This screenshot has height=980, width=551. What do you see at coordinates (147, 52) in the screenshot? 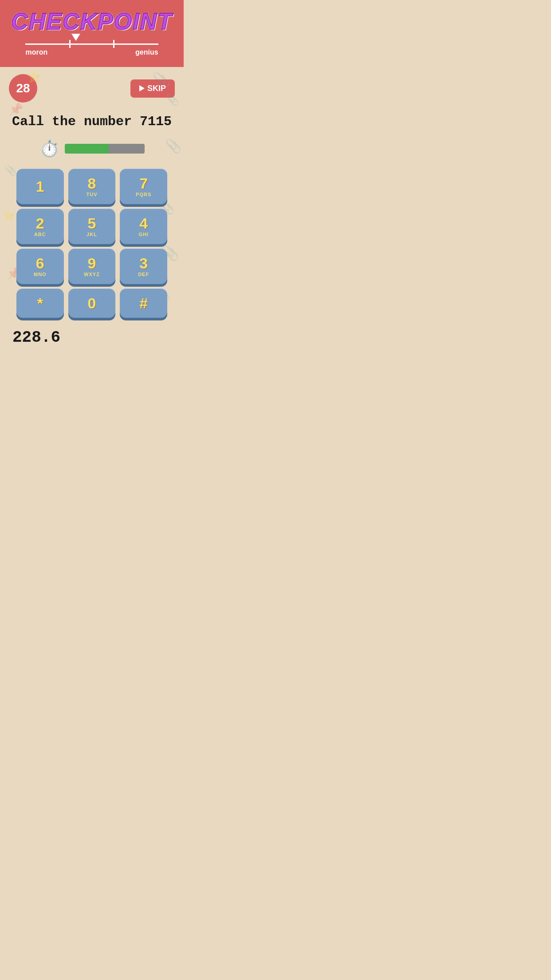
I see `difficulty-label-right: genius` at bounding box center [147, 52].